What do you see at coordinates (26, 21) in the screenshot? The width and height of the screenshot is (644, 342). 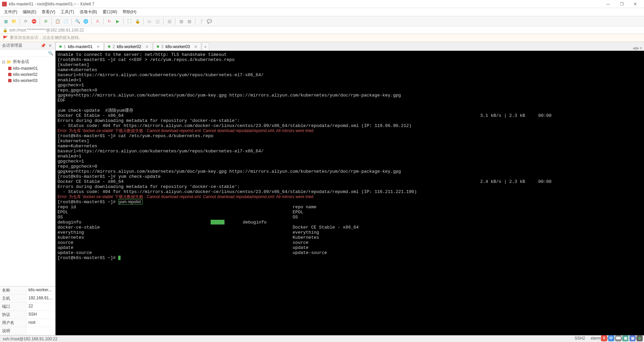 I see `reconnect-icon: ⟳` at bounding box center [26, 21].